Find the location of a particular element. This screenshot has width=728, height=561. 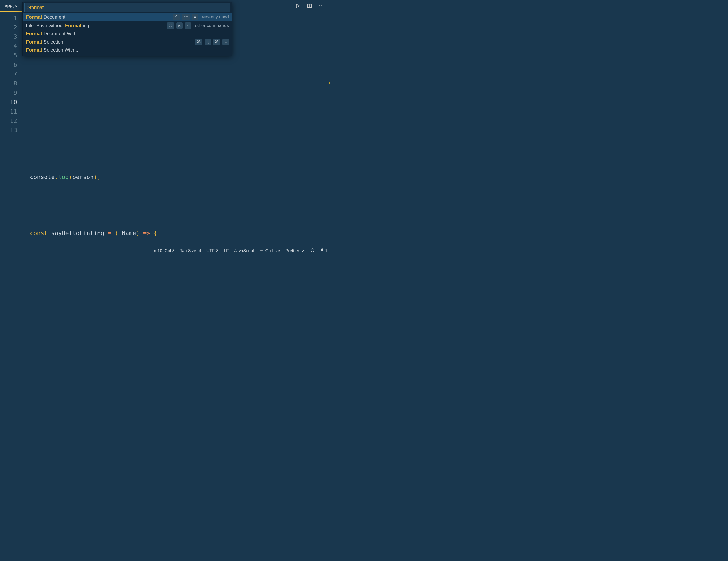

palette-item-label: Format Selection With... is located at coordinates (52, 50).